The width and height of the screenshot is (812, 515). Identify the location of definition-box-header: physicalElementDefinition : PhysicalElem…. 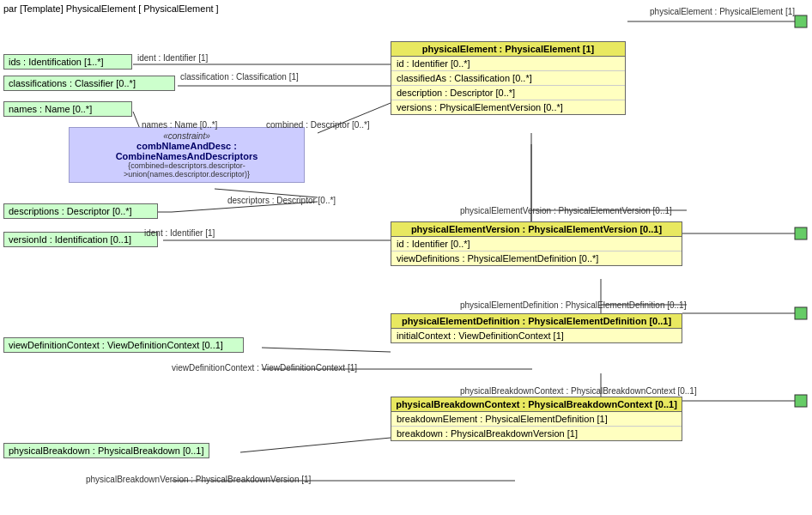
(536, 321).